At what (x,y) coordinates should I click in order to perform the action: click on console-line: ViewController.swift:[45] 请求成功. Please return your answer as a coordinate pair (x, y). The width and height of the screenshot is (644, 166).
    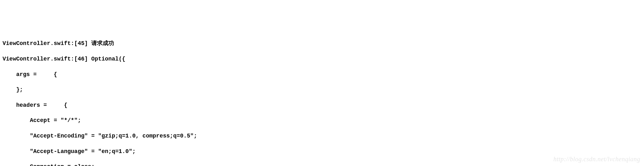
    Looking at the image, I should click on (322, 43).